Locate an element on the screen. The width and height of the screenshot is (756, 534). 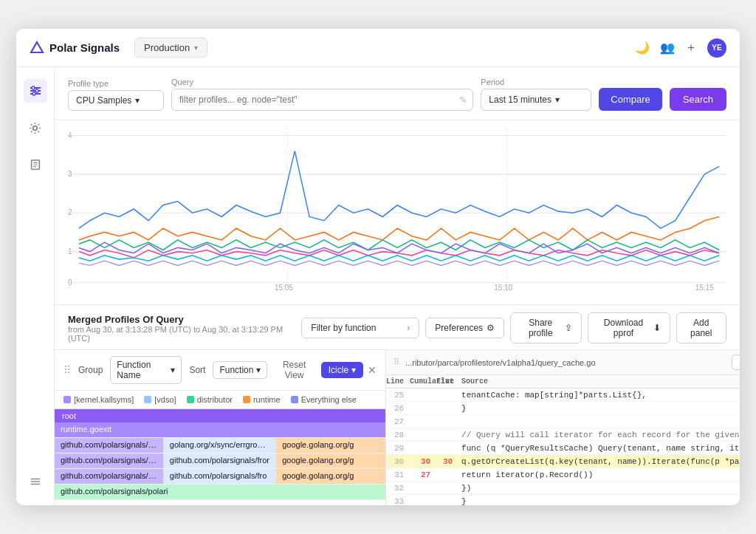
query-input is located at coordinates (322, 100).